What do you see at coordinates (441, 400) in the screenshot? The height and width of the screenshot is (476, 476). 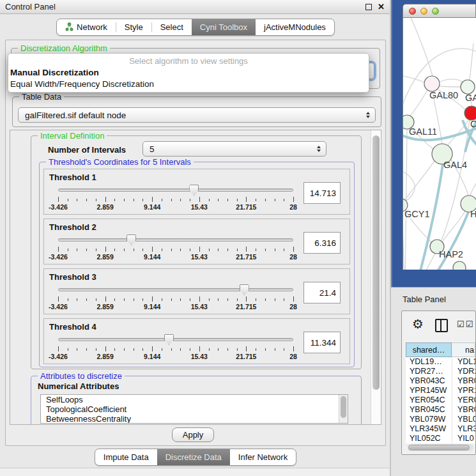 I see `table-row: YER054CYER0` at bounding box center [441, 400].